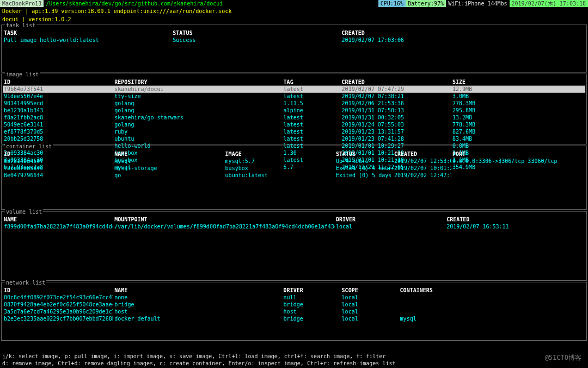 The height and width of the screenshot is (368, 588). Describe the element at coordinates (29, 146) in the screenshot. I see `panel-title: container list` at that location.